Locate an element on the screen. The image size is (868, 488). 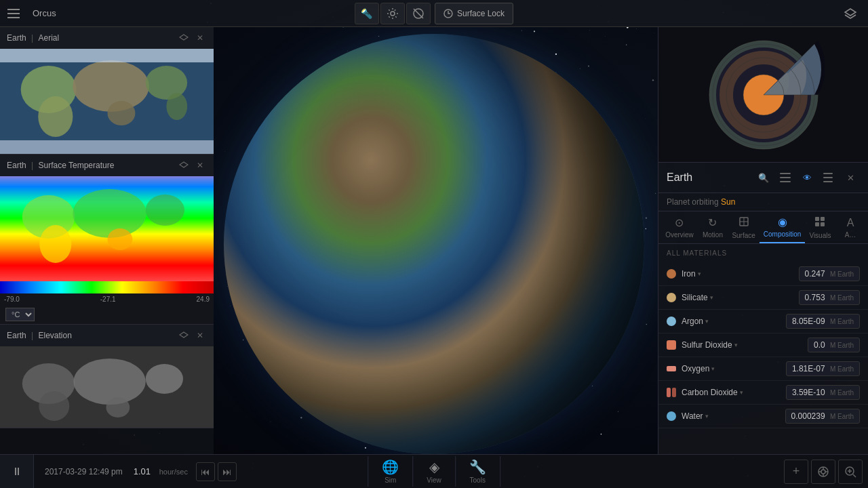
tab-overview: ⊙ Overview is located at coordinates (679, 228).